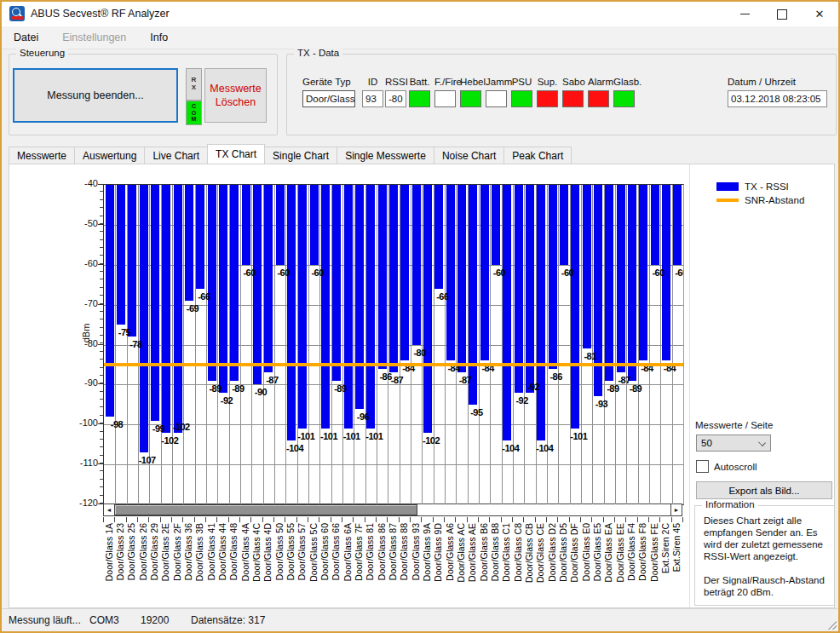  Describe the element at coordinates (175, 155) in the screenshot. I see `tab-live-chart: Live Chart` at that location.